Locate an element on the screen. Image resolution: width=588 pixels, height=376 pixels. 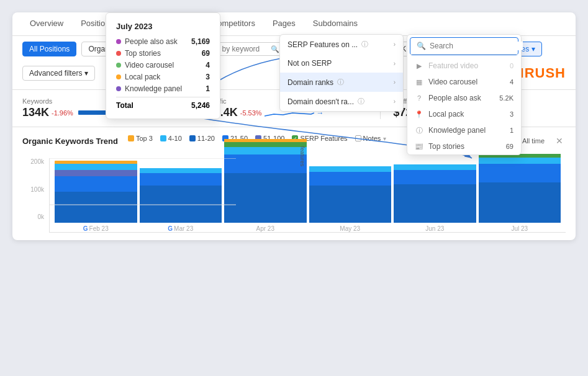
info-icon-3: ⓘ is located at coordinates (361, 102).